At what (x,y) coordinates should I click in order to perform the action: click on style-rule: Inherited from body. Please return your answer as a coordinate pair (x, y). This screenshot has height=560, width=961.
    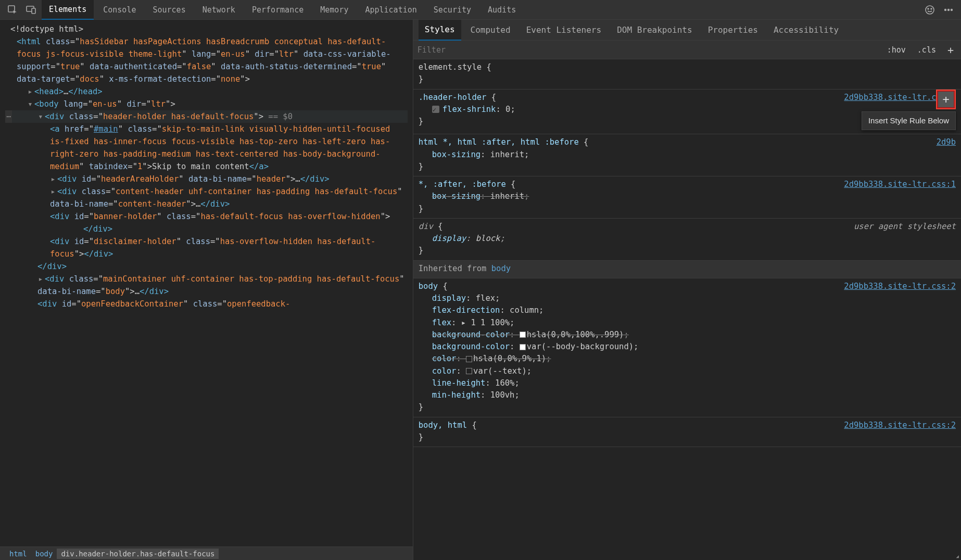
    Looking at the image, I should click on (687, 270).